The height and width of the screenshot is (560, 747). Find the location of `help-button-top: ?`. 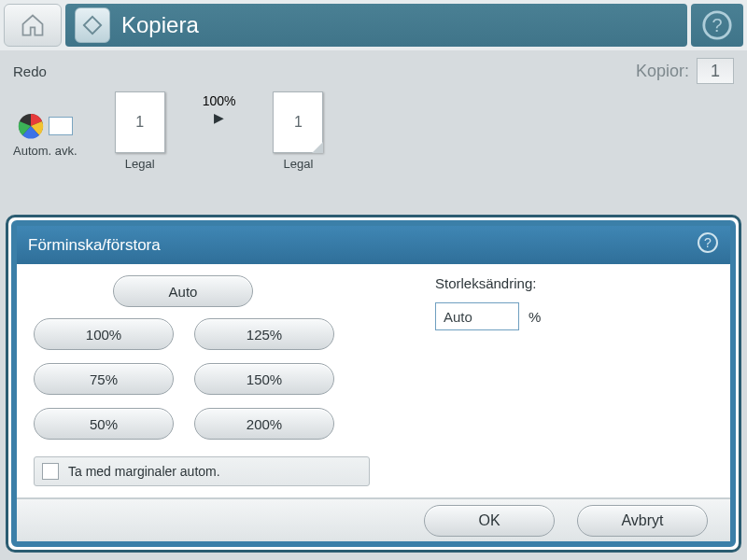

help-button-top: ? is located at coordinates (717, 25).